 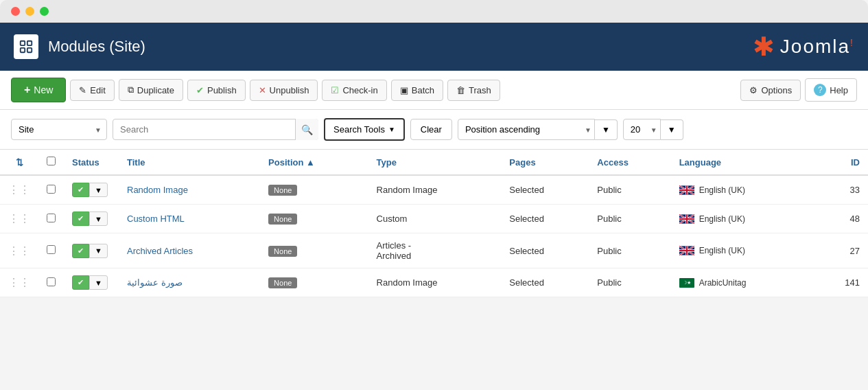 I want to click on edit-button: ✎ Edit, so click(x=92, y=91).